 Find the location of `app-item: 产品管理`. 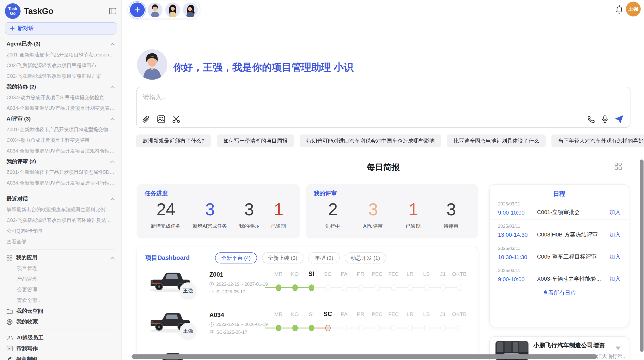

app-item: 产品管理 is located at coordinates (61, 279).